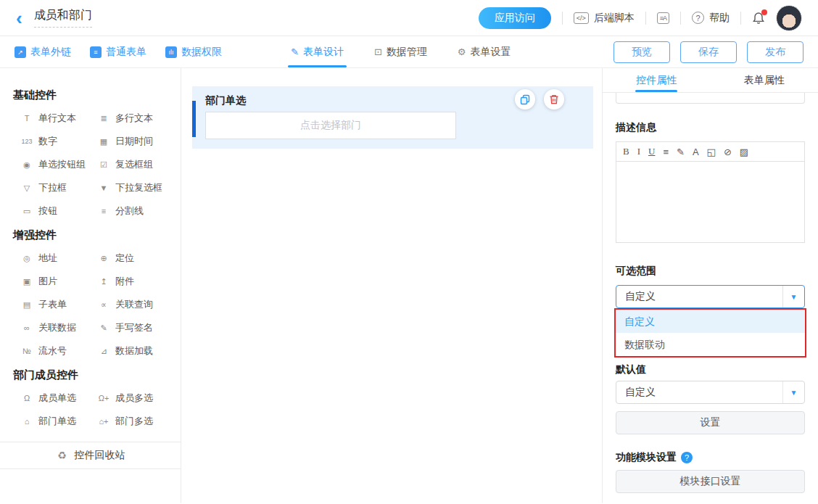 The width and height of the screenshot is (818, 504). I want to click on settings-button: 设置, so click(711, 423).